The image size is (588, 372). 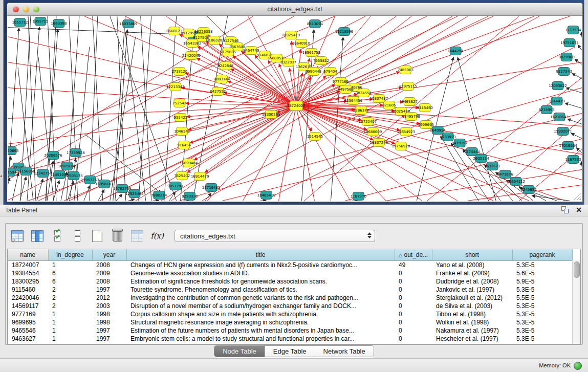 What do you see at coordinates (290, 281) in the screenshot?
I see `table-row: 1830029562008Estimation of significance …` at bounding box center [290, 281].